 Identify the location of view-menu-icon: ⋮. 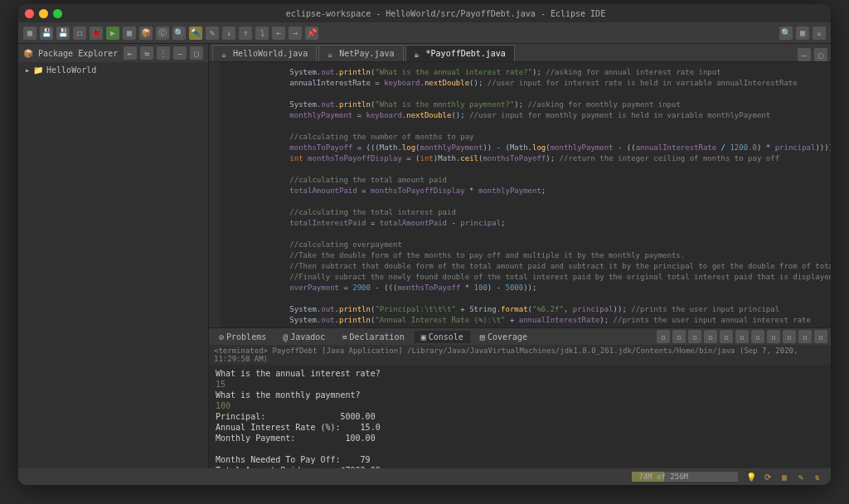
(163, 53).